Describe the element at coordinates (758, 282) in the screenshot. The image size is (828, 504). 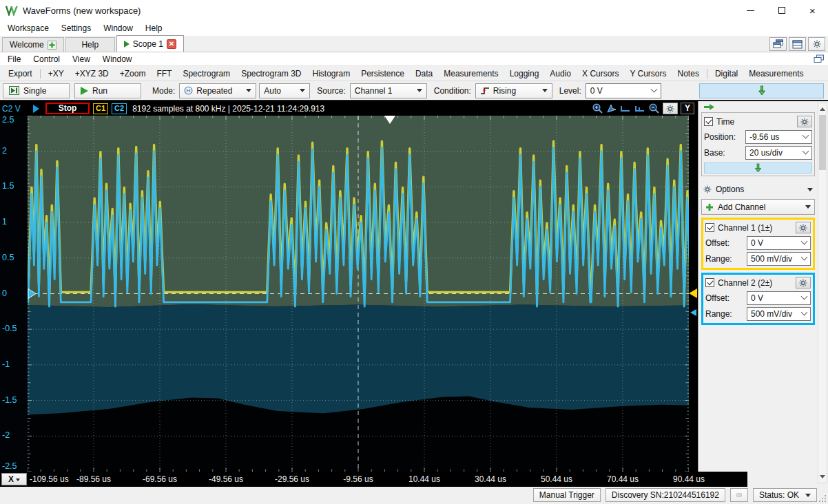
I see `channel-2-header: Channel 2 (2±)` at that location.